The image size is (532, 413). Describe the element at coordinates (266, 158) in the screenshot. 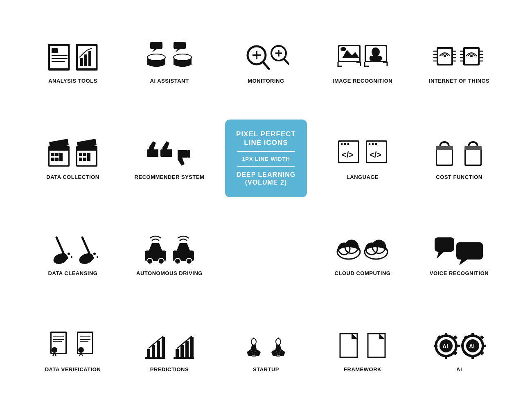

I see `center-promo-card: PIXEL PERFECTLINE ICONS 1PX LINE WIDTH D…` at that location.